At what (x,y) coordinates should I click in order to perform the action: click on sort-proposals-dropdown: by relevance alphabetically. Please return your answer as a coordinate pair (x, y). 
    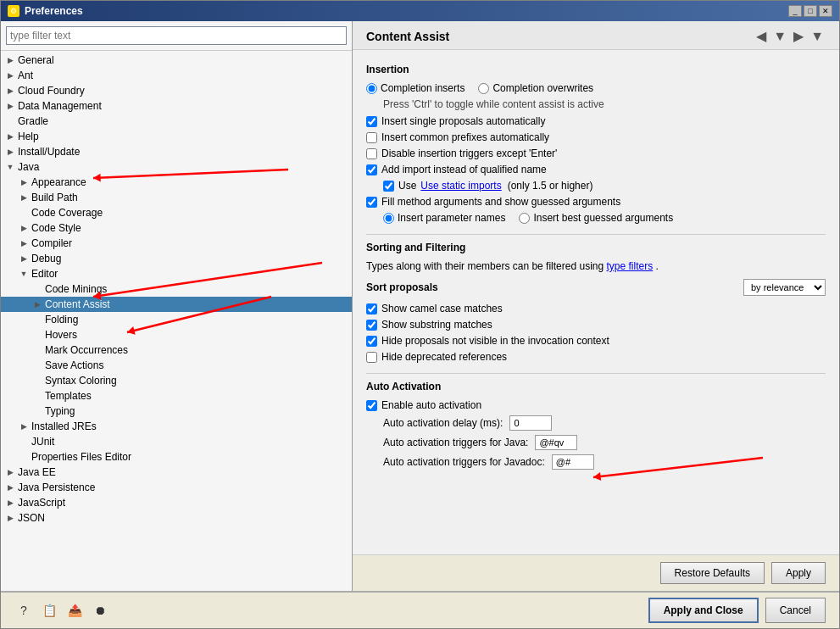
    Looking at the image, I should click on (785, 287).